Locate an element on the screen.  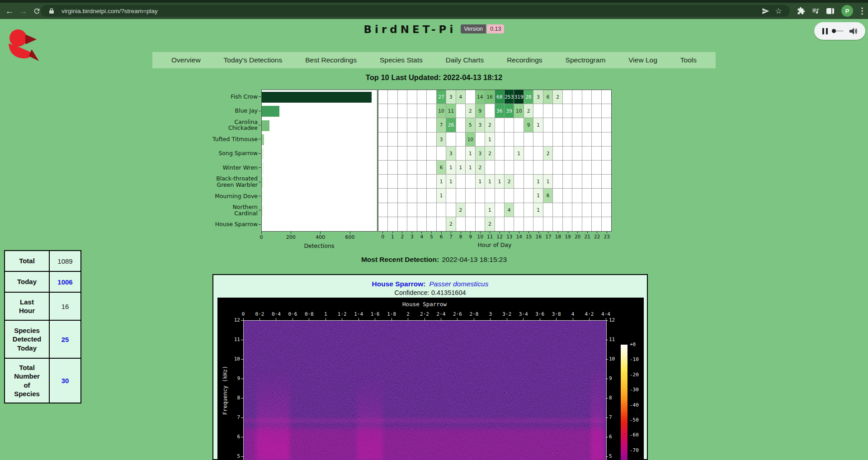
species-label: Winter Wren is located at coordinates (231, 167).